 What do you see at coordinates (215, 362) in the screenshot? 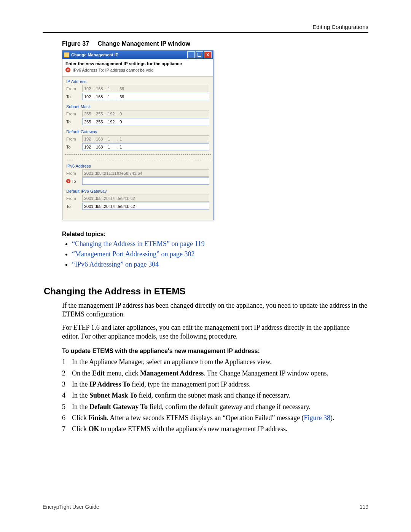
I see `step: In the Appliance Manager, select an appl…` at bounding box center [215, 362].